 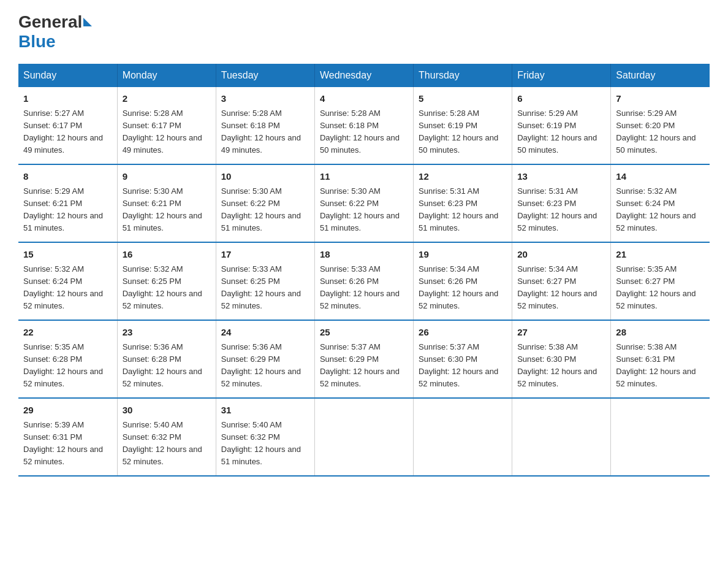 What do you see at coordinates (561, 177) in the screenshot?
I see `day-number: 13` at bounding box center [561, 177].